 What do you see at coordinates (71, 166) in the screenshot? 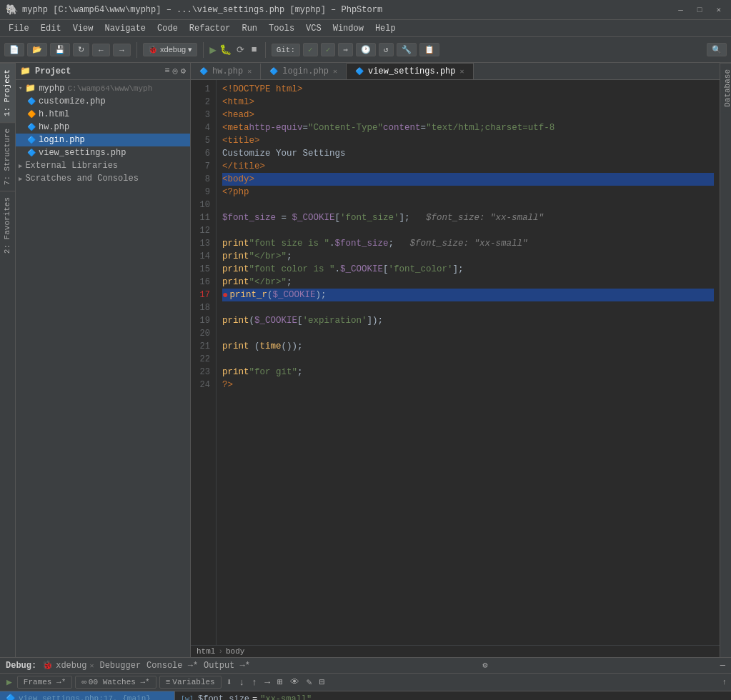
I see `external-libraries-label: External Libraries` at bounding box center [71, 166].